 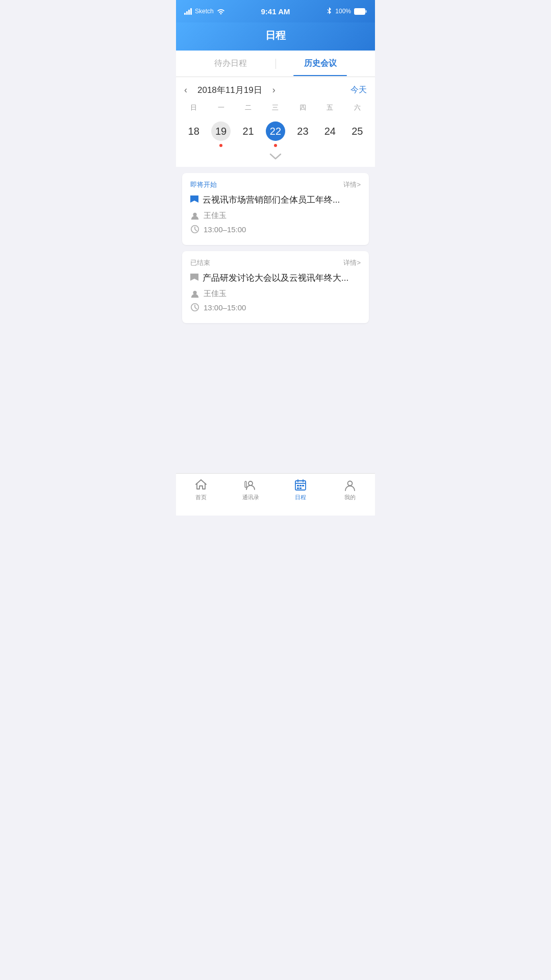 What do you see at coordinates (231, 63) in the screenshot?
I see `tab-pending: 待办日程` at bounding box center [231, 63].